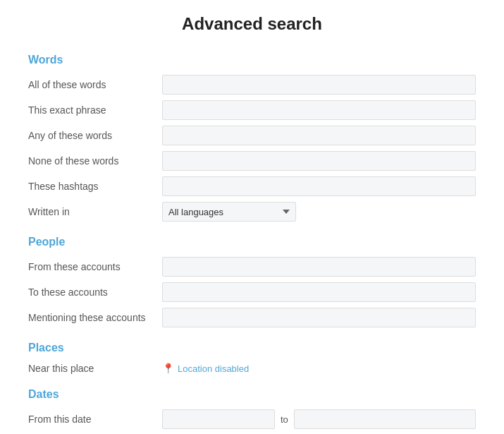  What do you see at coordinates (95, 110) in the screenshot?
I see `exact-phrase-label: This exact phrase` at bounding box center [95, 110].